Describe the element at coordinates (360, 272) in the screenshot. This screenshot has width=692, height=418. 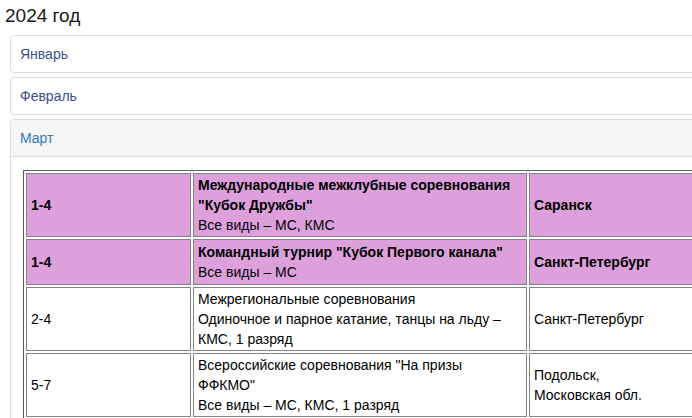
I see `event-details: Все виды – МС` at that location.